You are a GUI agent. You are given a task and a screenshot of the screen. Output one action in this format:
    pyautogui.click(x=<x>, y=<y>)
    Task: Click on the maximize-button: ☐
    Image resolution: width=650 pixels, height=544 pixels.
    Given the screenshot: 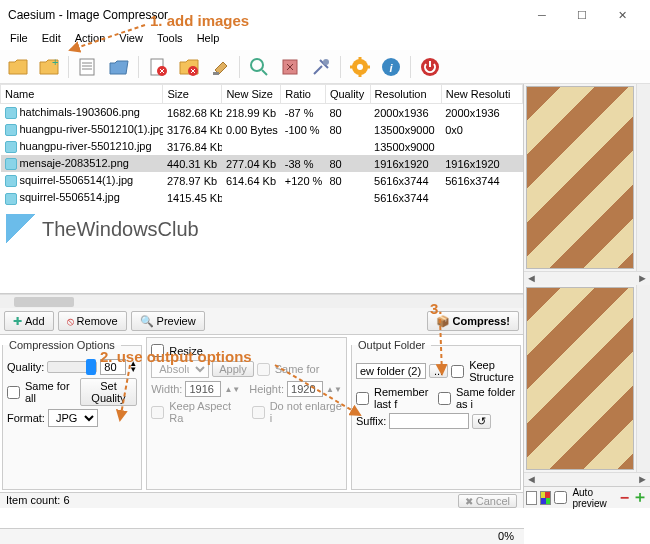 What is the action you would take?
    pyautogui.click(x=582, y=15)
    